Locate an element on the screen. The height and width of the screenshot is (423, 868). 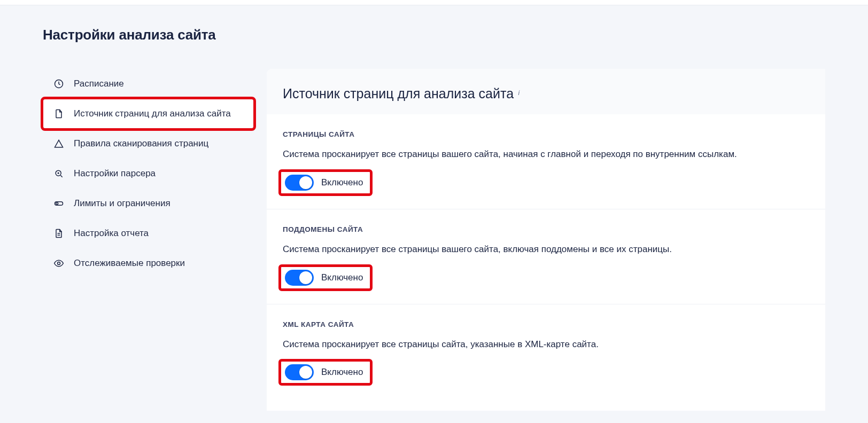
sidebar-item-label: Настройка отчета is located at coordinates (111, 233).